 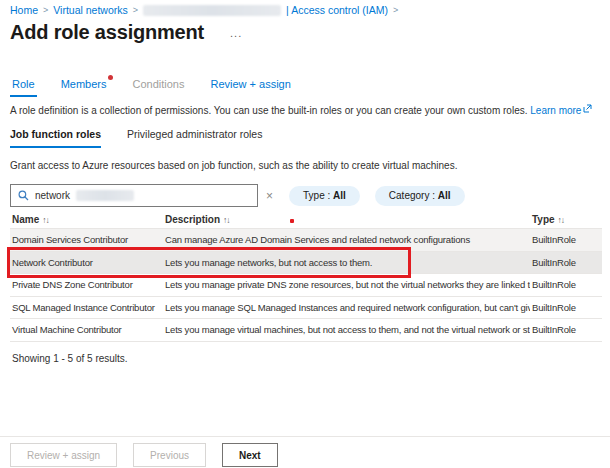 I want to click on tab-review-assign: Review + assign, so click(x=250, y=88).